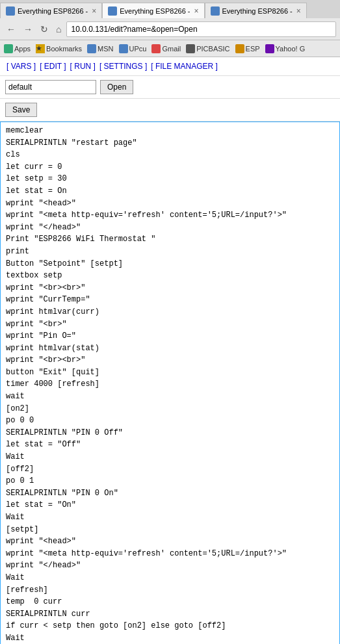 This screenshot has width=340, height=644. I want to click on reload-button: ↻, so click(44, 29).